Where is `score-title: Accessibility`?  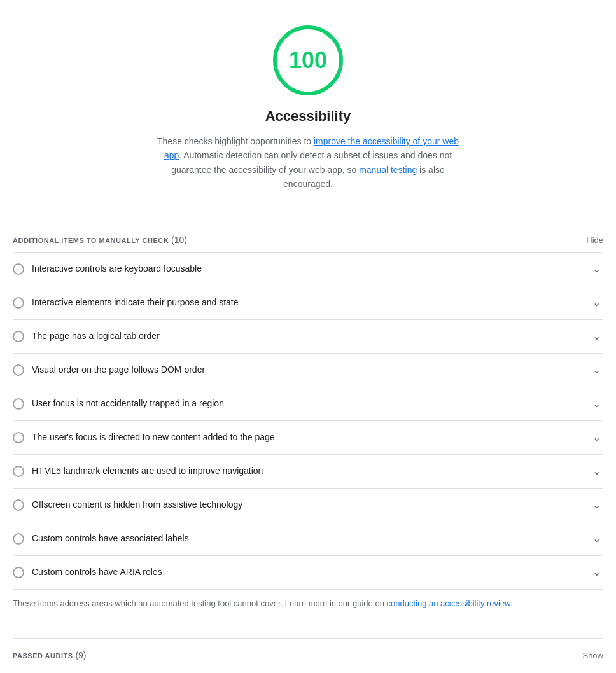 score-title: Accessibility is located at coordinates (308, 116).